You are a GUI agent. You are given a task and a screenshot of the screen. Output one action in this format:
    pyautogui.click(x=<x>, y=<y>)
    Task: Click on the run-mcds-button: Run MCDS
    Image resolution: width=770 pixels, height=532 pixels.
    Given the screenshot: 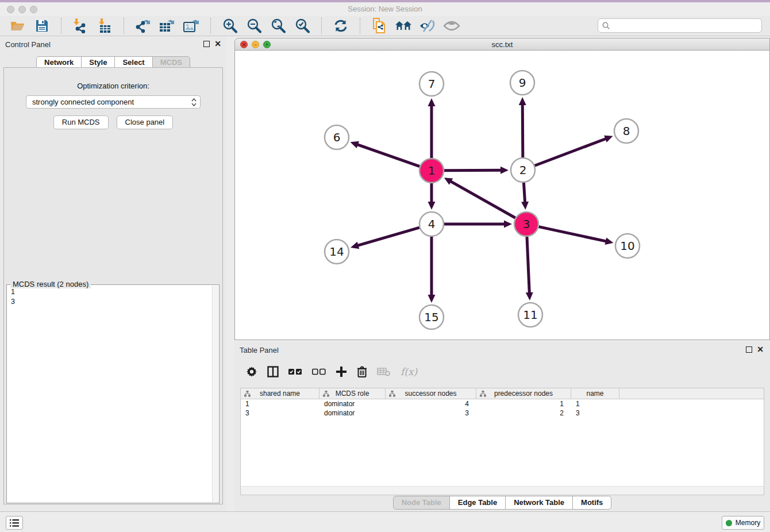 What is the action you would take?
    pyautogui.click(x=81, y=122)
    